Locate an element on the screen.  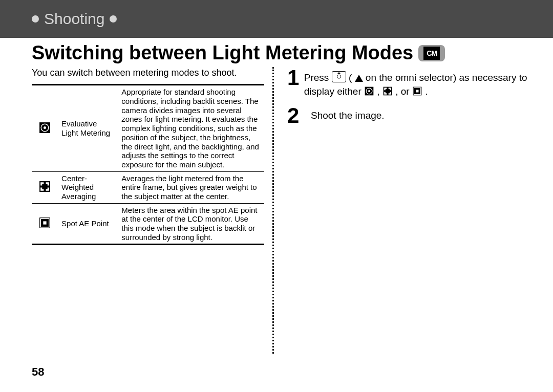
mode-description: Meters the area within the spot AE point… is located at coordinates (190, 224).